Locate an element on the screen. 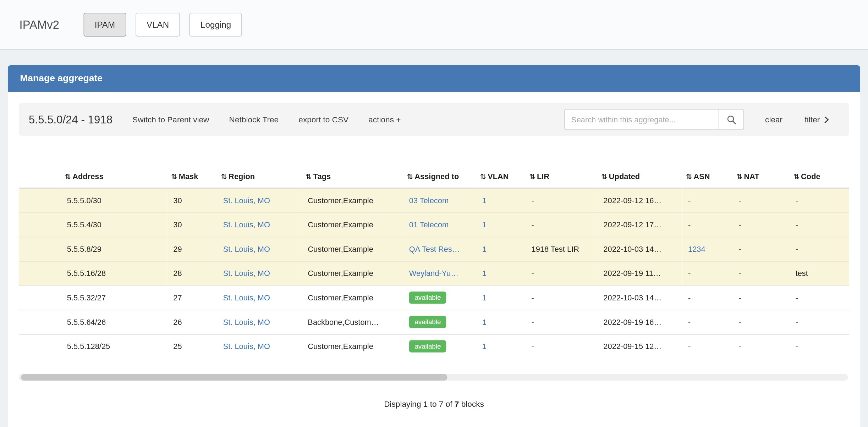 This screenshot has width=868, height=427. col-label-mask: Mask is located at coordinates (189, 176).